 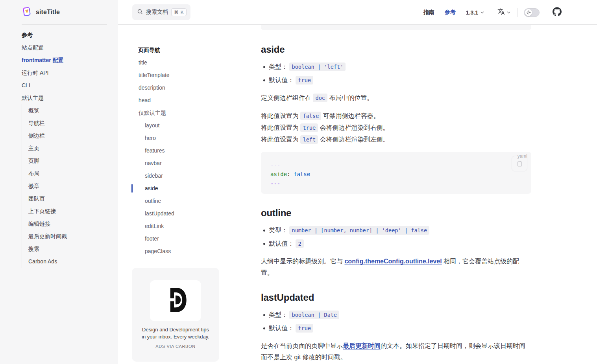 I want to click on brand: siteTitle, so click(x=65, y=13).